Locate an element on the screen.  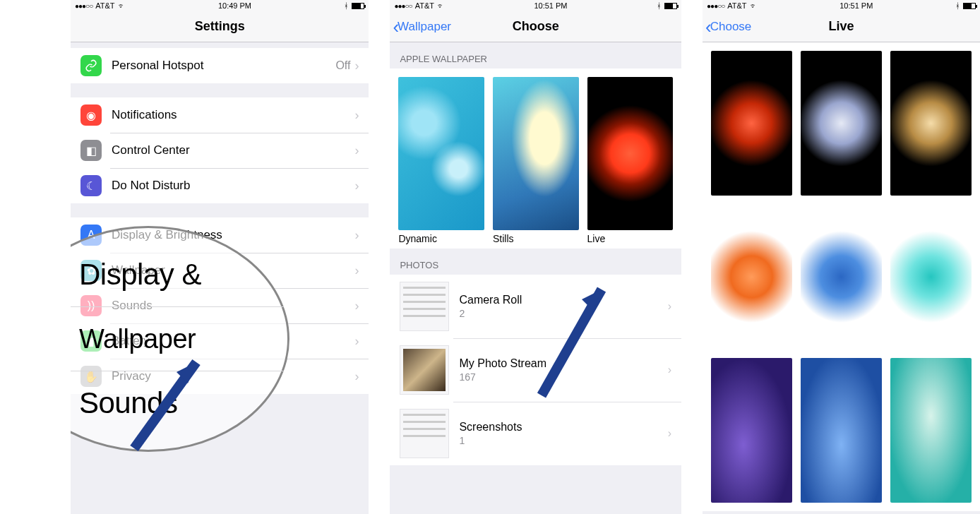
row-display: A Display & Brightness › is located at coordinates (220, 235).